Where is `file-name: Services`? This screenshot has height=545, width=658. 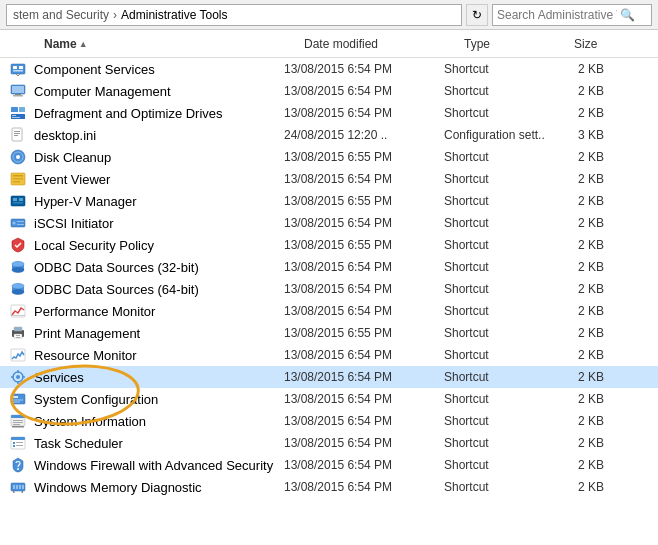 file-name: Services is located at coordinates (159, 378).